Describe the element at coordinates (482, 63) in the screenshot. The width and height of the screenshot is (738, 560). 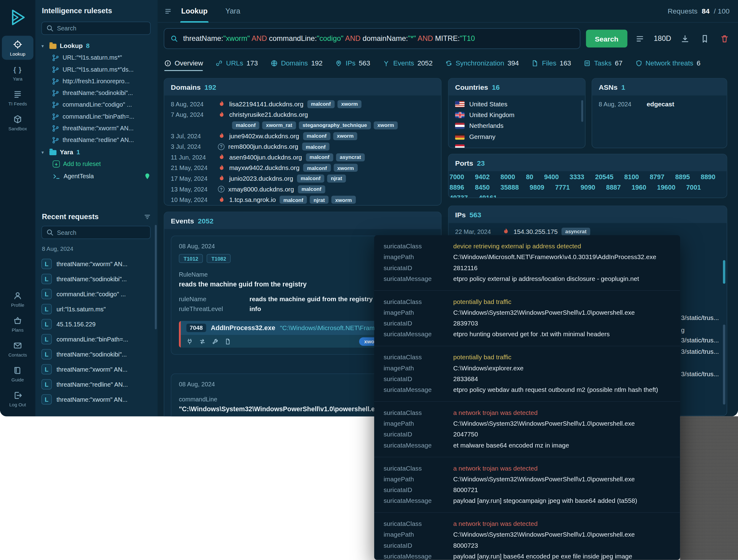
I see `tab-synchronization: Synchronization394` at that location.